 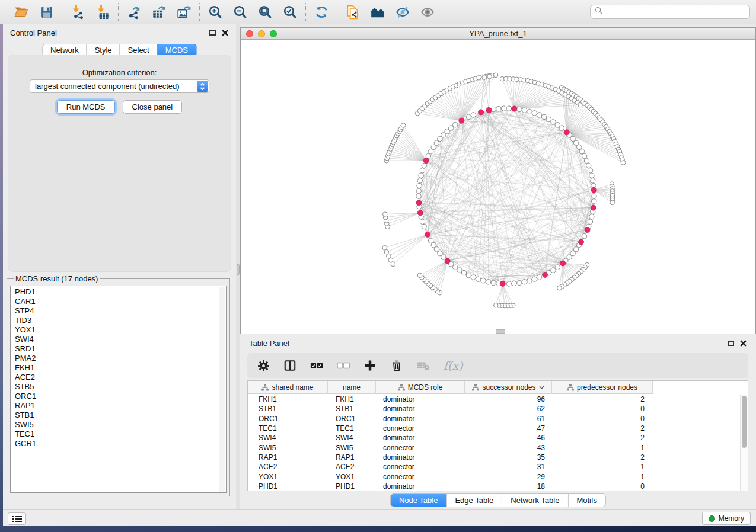 What do you see at coordinates (238, 270) in the screenshot?
I see `splitter-handle` at bounding box center [238, 270].